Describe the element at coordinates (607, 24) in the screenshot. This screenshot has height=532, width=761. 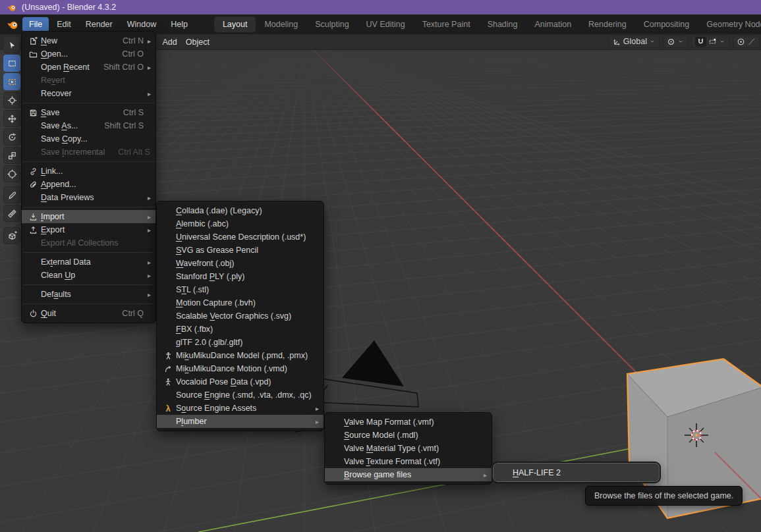
I see `tab-rendering: Rendering` at that location.